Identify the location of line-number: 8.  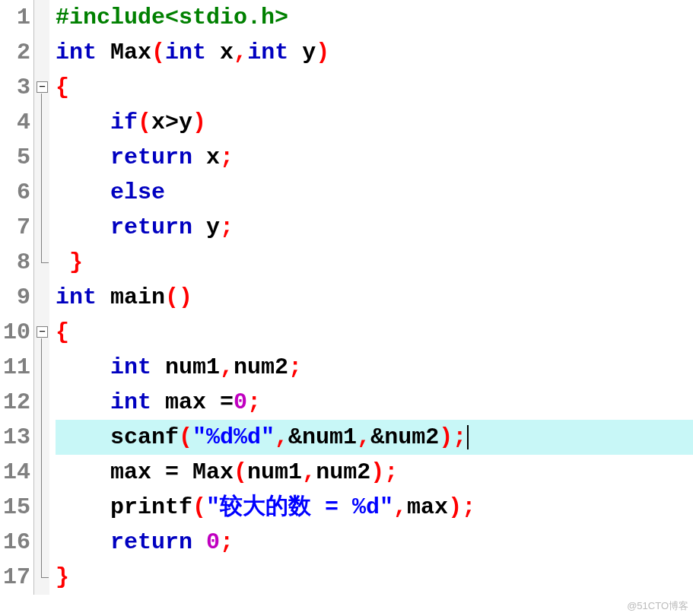
(17, 262).